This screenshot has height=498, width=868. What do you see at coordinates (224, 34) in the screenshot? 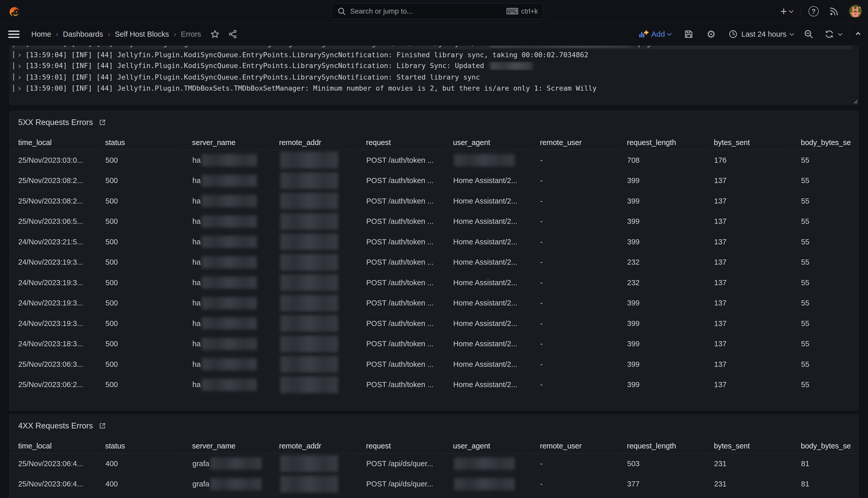
I see `breadcrumb-actions` at bounding box center [224, 34].